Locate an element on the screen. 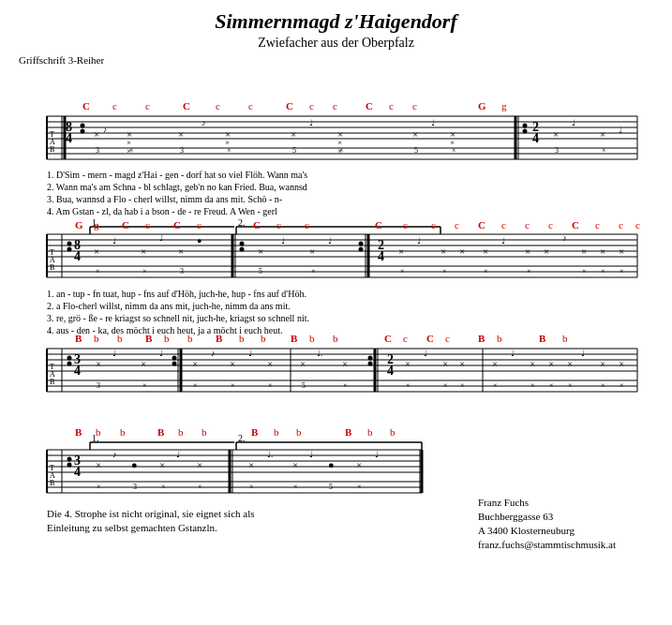 The image size is (672, 625). svg-text:2. a Flo-cherl willst, : 2. a Flo-cherl willst, nimm da ans mit, … is located at coordinates (169, 305).